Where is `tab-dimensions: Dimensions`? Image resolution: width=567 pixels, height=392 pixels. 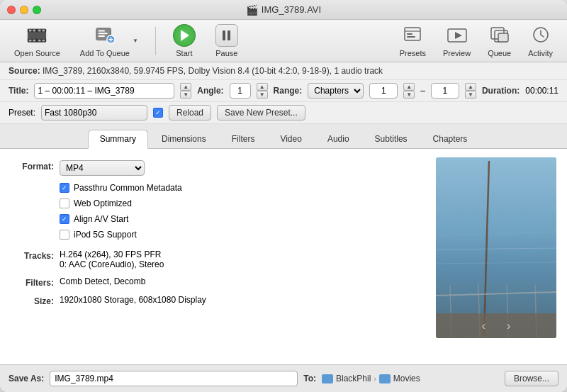
tab-dimensions: Dimensions is located at coordinates (184, 139).